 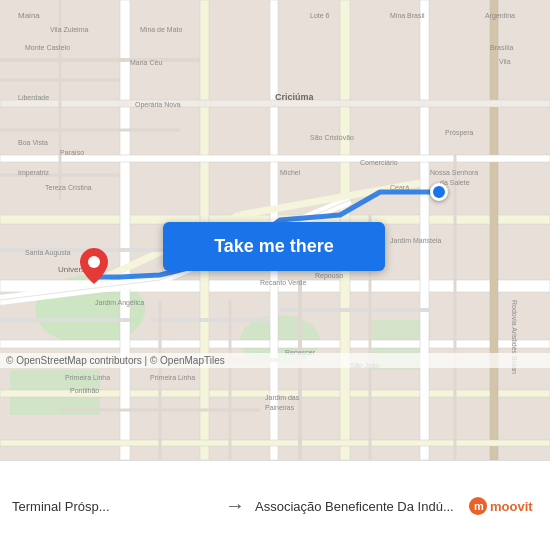 What do you see at coordinates (408, 16) in the screenshot?
I see `svg-text: Mina Brasil` at bounding box center [408, 16].